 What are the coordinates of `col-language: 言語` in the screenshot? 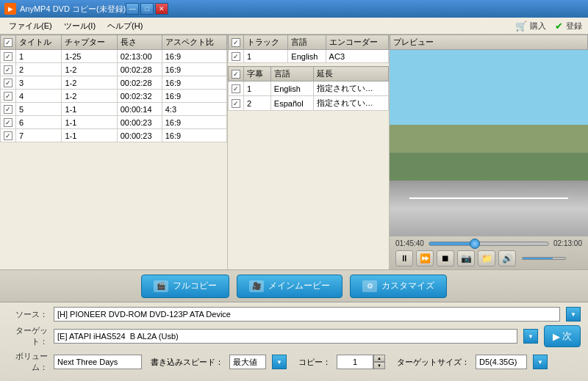 It's located at (307, 43).